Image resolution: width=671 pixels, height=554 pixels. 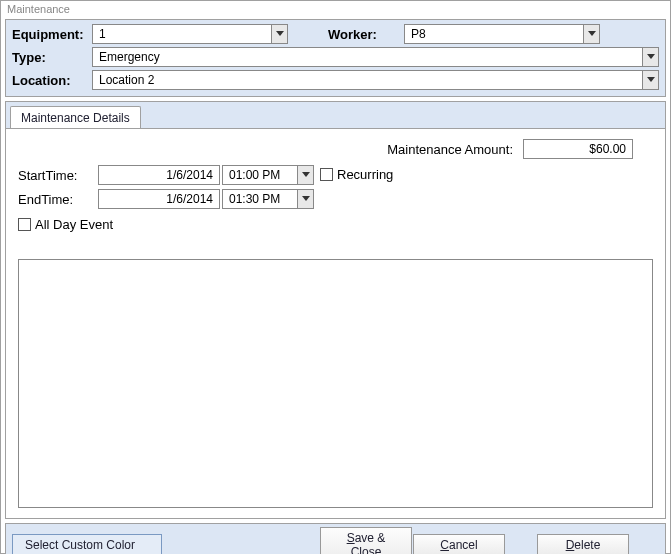 What do you see at coordinates (376, 80) in the screenshot?
I see `location-combo: Location 2` at bounding box center [376, 80].